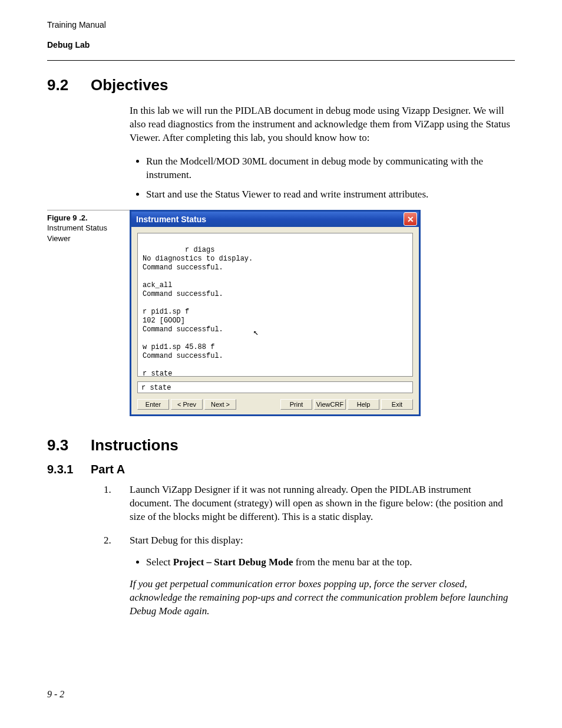 The height and width of the screenshot is (728, 562). I want to click on output-pane: r diags No diagnostics to display. Comma…, so click(275, 305).